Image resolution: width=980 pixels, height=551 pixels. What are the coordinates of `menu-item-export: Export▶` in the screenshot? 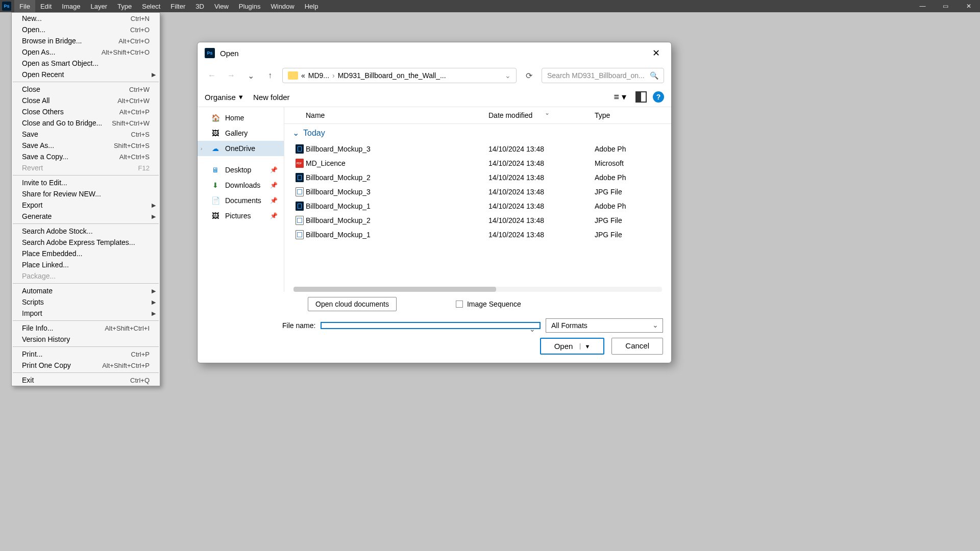 It's located at (86, 205).